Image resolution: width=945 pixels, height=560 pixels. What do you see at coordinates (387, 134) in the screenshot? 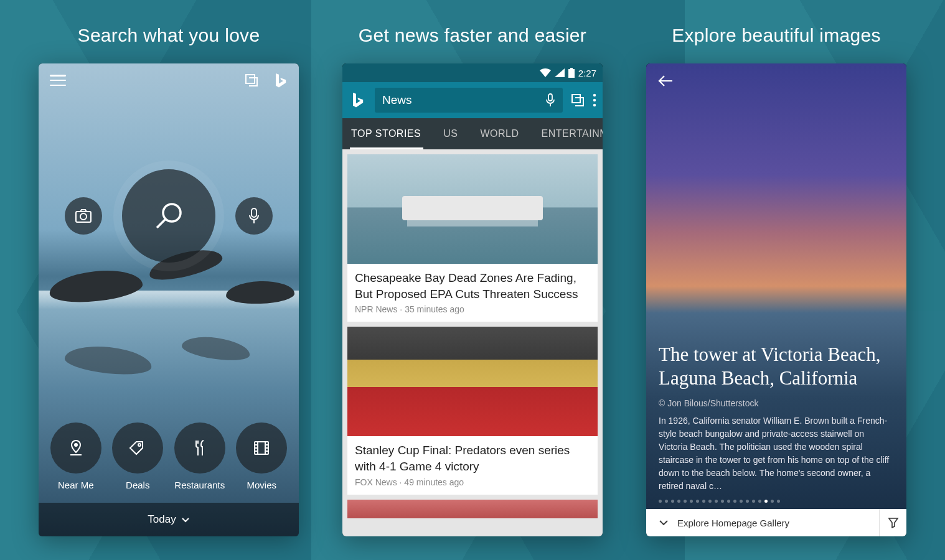
I see `tab-top-stories: TOP STORIES` at bounding box center [387, 134].